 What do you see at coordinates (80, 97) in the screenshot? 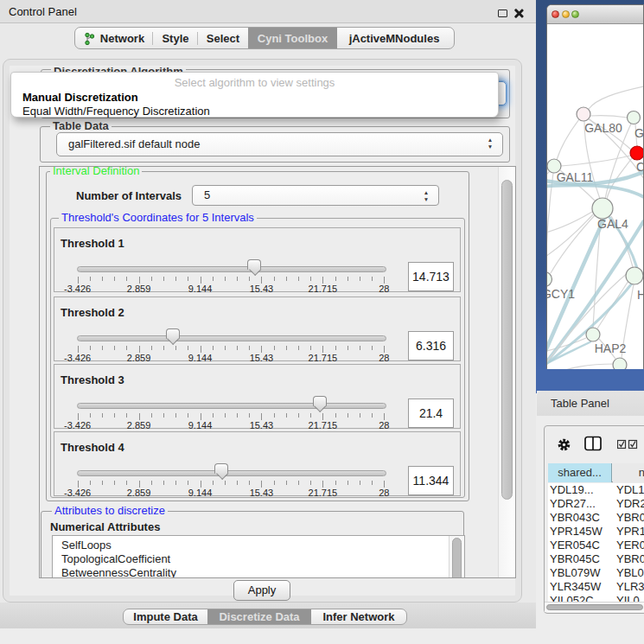
I see `dropdown-item-manual: Manual Discretization` at bounding box center [80, 97].